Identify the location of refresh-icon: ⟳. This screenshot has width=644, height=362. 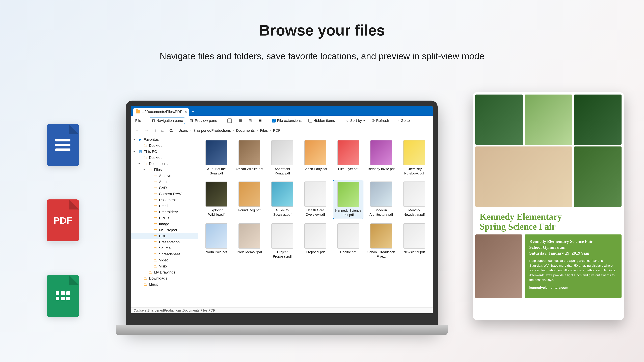
(373, 121).